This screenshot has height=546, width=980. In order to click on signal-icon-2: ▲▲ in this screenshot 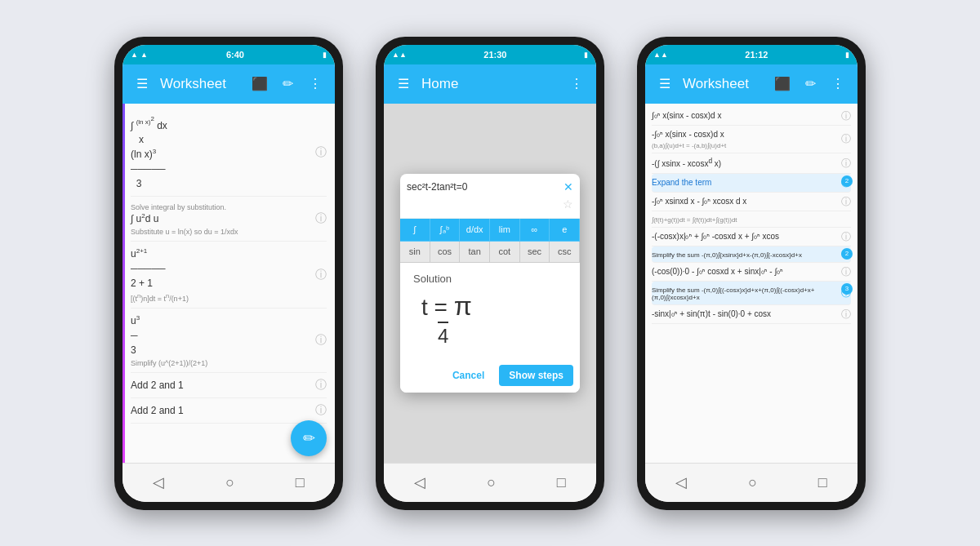, I will do `click(399, 55)`.